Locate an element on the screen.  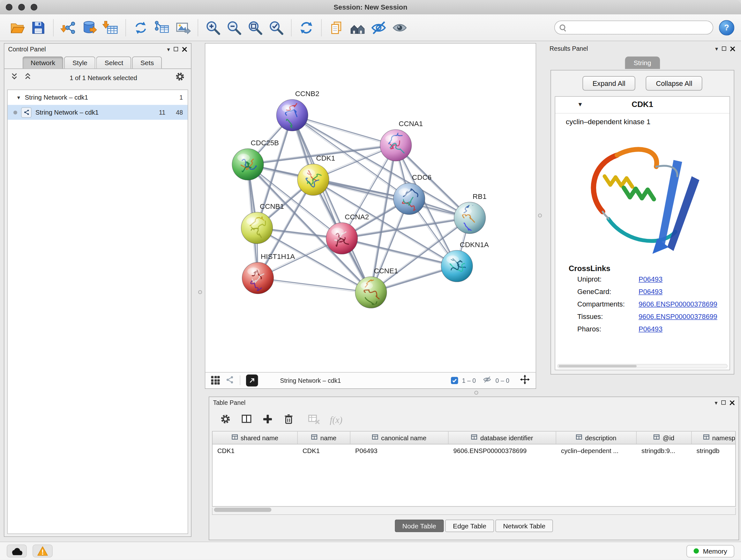
network-options-gear-icon is located at coordinates (180, 78).